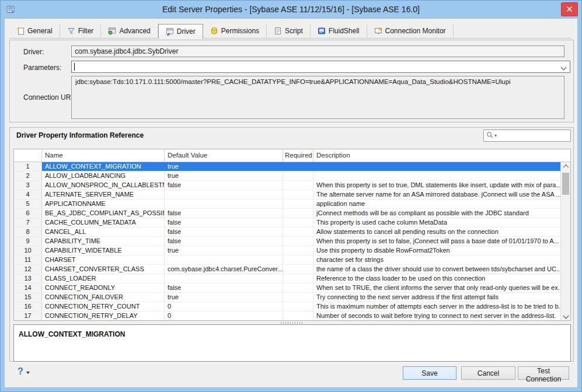 This screenshot has height=392, width=582. What do you see at coordinates (287, 232) in the screenshot?
I see `table-row: 8CANCEL_ALLfalseAllow statements to canc…` at bounding box center [287, 232].